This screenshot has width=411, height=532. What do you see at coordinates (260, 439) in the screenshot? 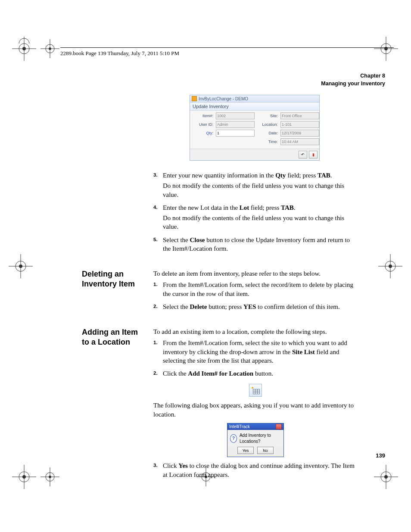
I see `dialog-message: Add Inventory to Locations?` at bounding box center [260, 439].